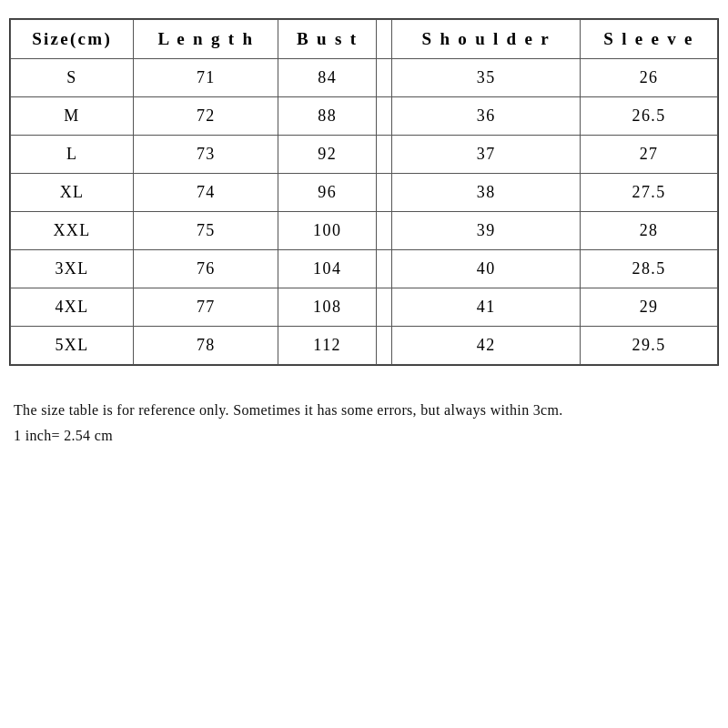 The width and height of the screenshot is (728, 728). What do you see at coordinates (486, 231) in the screenshot?
I see `cell-4-4: 39` at bounding box center [486, 231].